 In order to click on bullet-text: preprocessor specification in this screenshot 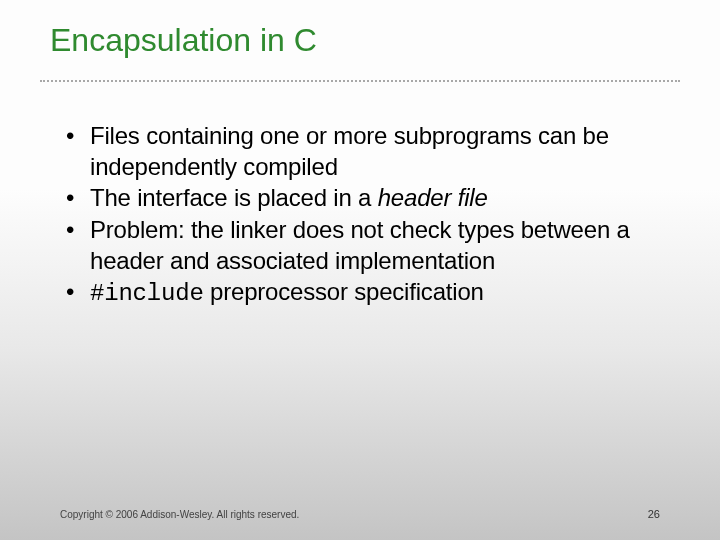, I will do `click(344, 292)`.